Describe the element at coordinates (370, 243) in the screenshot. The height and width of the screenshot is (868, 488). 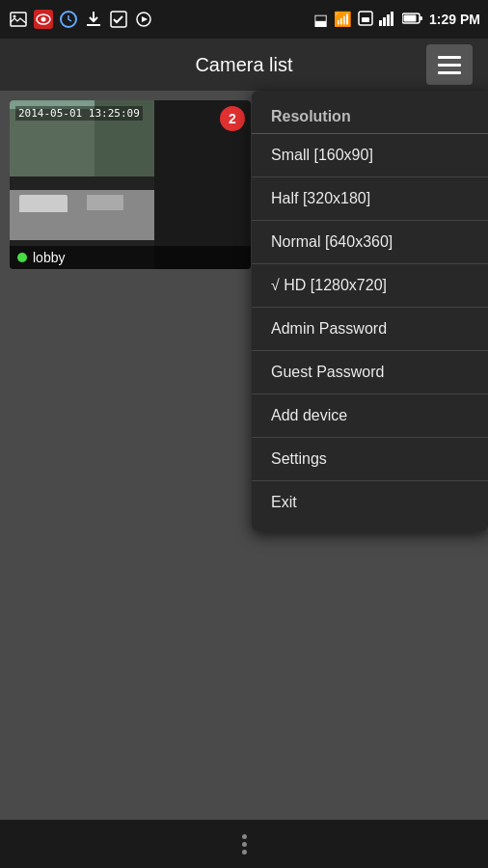
I see `menu-item-normal: Normal [640x360]` at that location.